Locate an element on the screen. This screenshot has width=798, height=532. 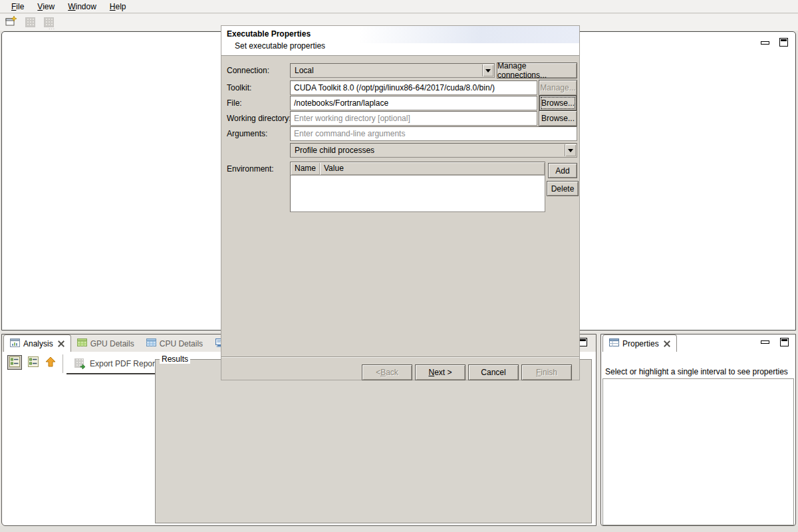
unguided-list-icon is located at coordinates (33, 363).